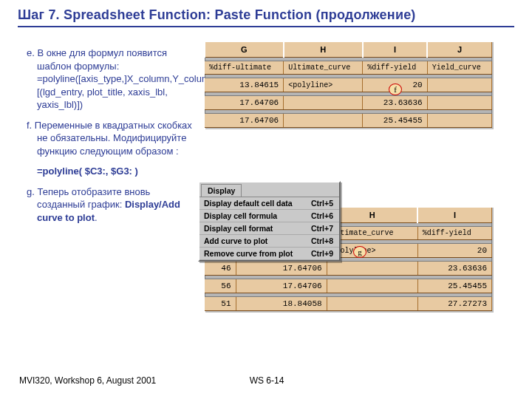 This screenshot has width=532, height=399. Describe the element at coordinates (112, 205) in the screenshot. I see `bullet-g: g. Теперь отобразите вновь созданный гра…` at that location.